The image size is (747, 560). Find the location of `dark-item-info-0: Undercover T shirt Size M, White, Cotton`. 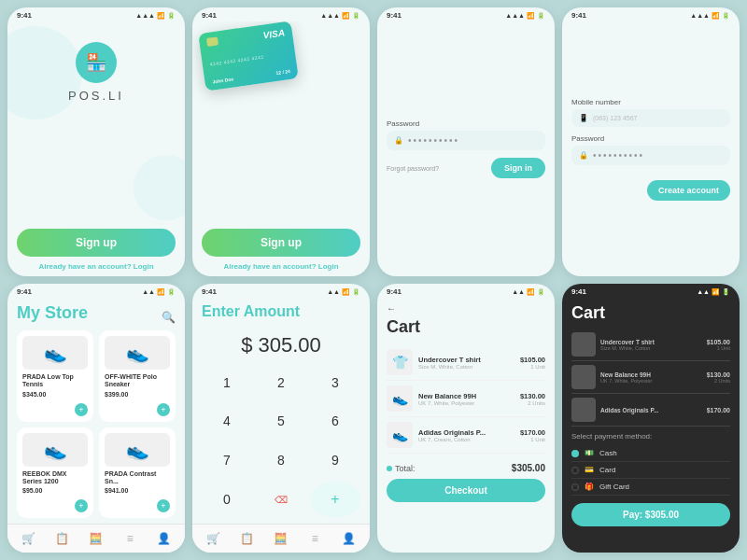

dark-item-info-0: Undercover T shirt Size M, White, Cotton is located at coordinates (652, 345).